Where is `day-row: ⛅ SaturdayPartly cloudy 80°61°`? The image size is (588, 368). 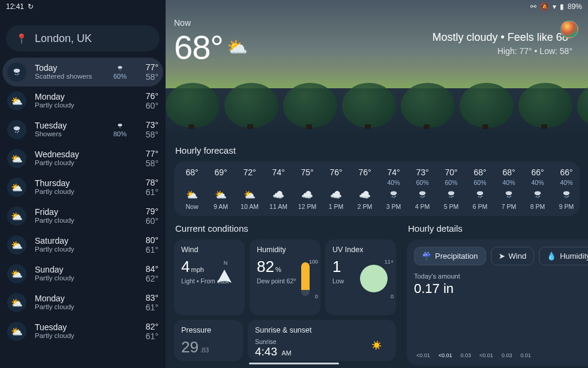
day-row: ⛅ SaturdayPartly cloudy 80°61° is located at coordinates (83, 245).